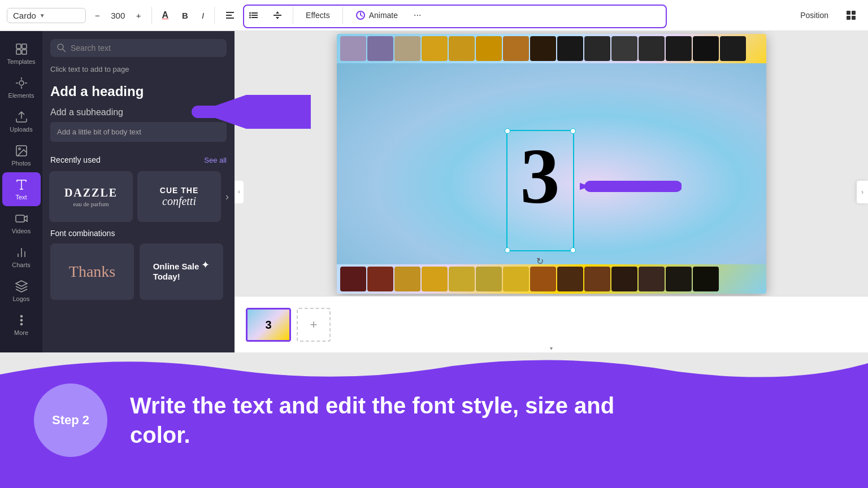 This screenshot has width=868, height=488. Describe the element at coordinates (268, 324) in the screenshot. I see `slide-thumb-number: 3` at that location.